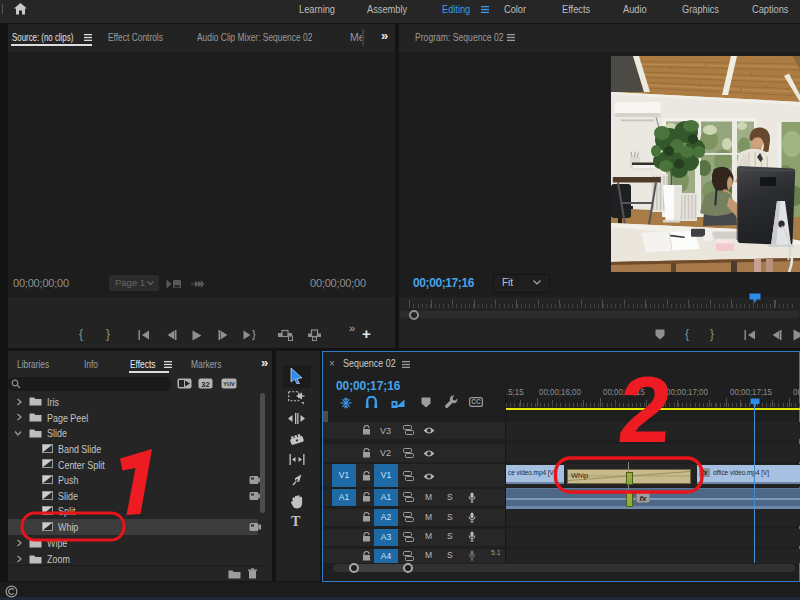 The image size is (800, 600). I want to click on svg-text: 2, so click(646, 410).